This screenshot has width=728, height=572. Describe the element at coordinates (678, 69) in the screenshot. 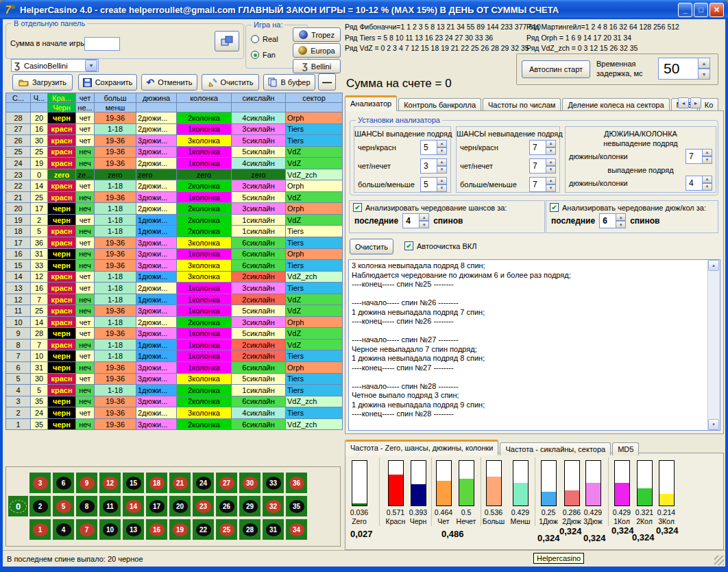

I see `spinner-value: 50` at that location.